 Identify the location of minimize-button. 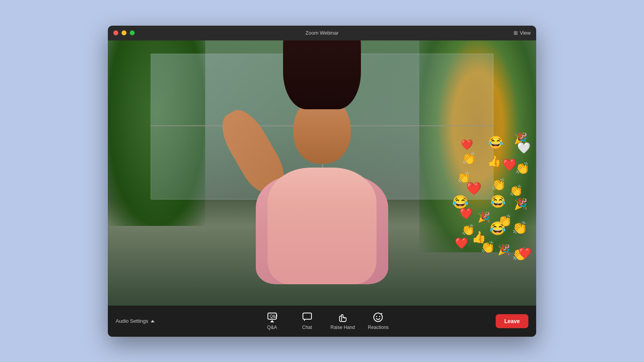
(124, 33).